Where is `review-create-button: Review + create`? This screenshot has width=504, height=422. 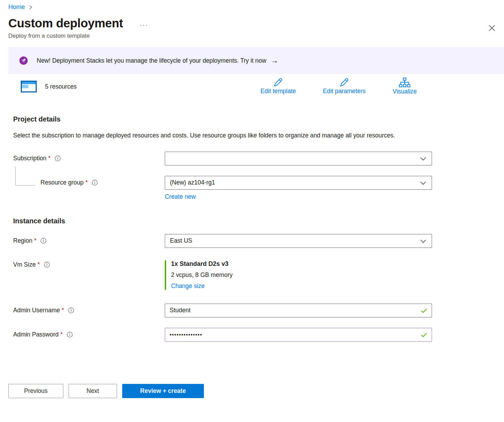
review-create-button: Review + create is located at coordinates (163, 391).